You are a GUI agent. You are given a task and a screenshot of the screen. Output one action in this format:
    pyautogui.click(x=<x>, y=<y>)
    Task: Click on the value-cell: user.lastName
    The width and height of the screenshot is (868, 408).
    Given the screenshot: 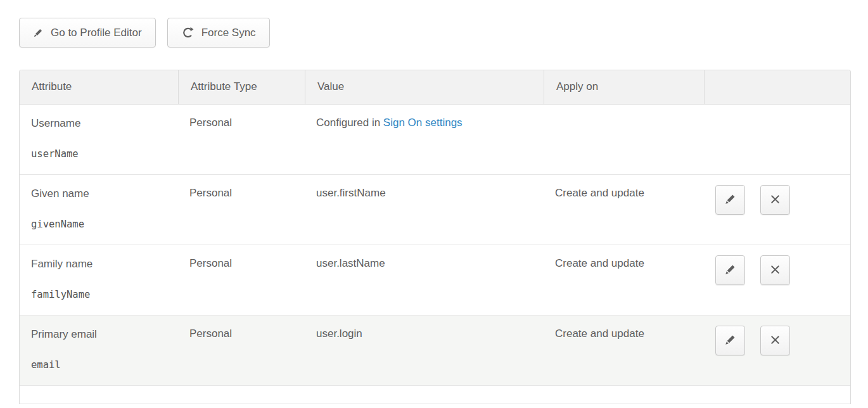 What is the action you would take?
    pyautogui.click(x=424, y=280)
    